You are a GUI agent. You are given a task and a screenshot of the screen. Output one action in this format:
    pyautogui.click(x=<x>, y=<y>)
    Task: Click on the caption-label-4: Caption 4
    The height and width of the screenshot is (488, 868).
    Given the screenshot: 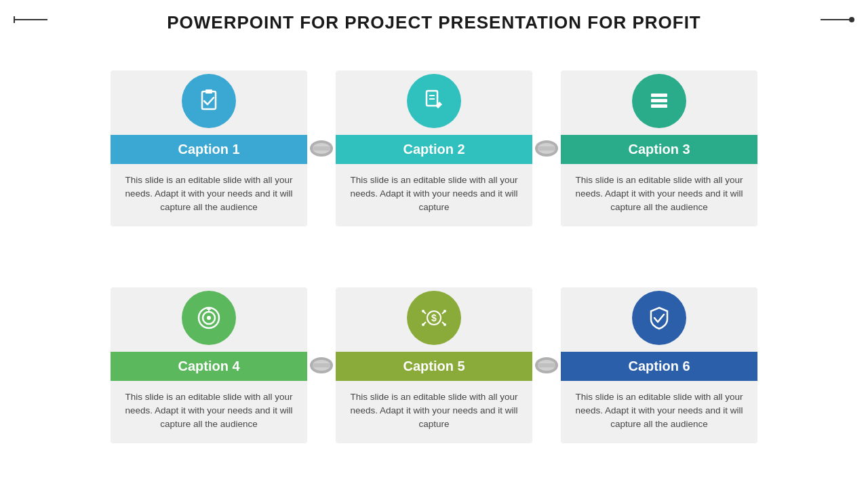 What is the action you would take?
    pyautogui.click(x=209, y=366)
    